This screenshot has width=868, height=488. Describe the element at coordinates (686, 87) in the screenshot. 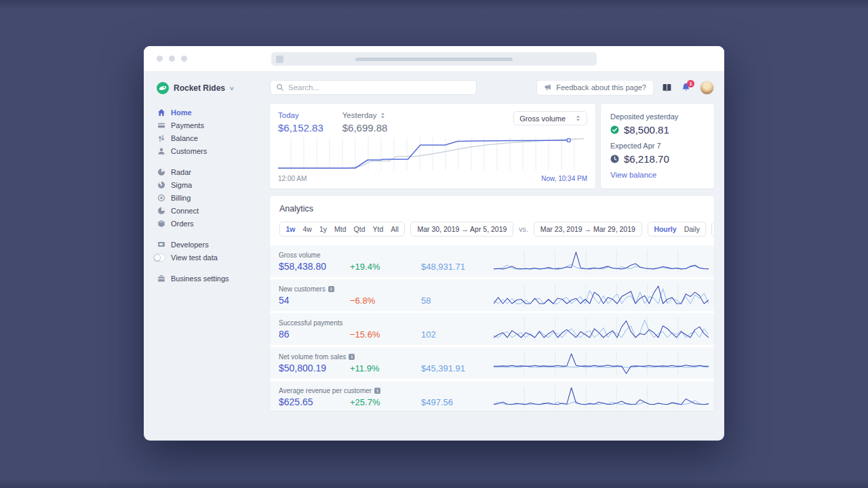

I see `notifications-button: 1` at that location.